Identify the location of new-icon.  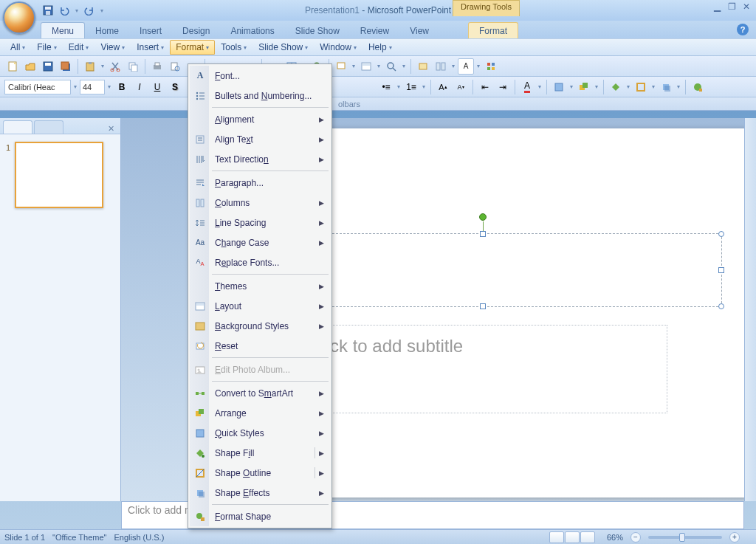
(13, 66).